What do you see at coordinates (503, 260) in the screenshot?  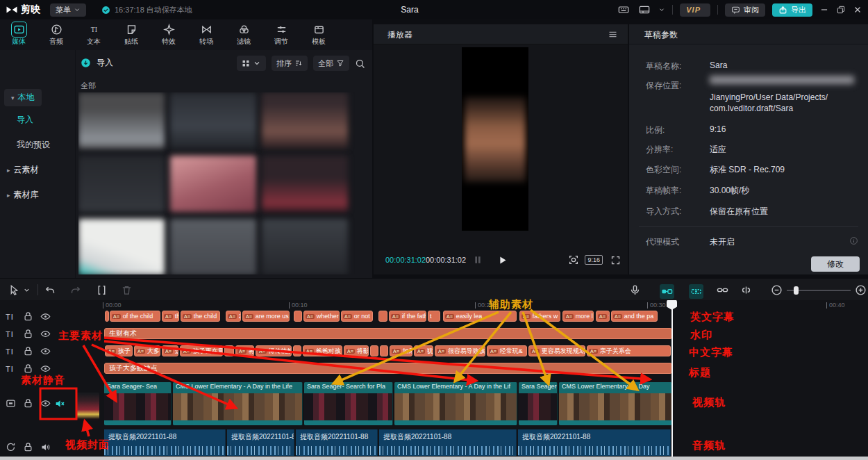 I see `play-button` at bounding box center [503, 260].